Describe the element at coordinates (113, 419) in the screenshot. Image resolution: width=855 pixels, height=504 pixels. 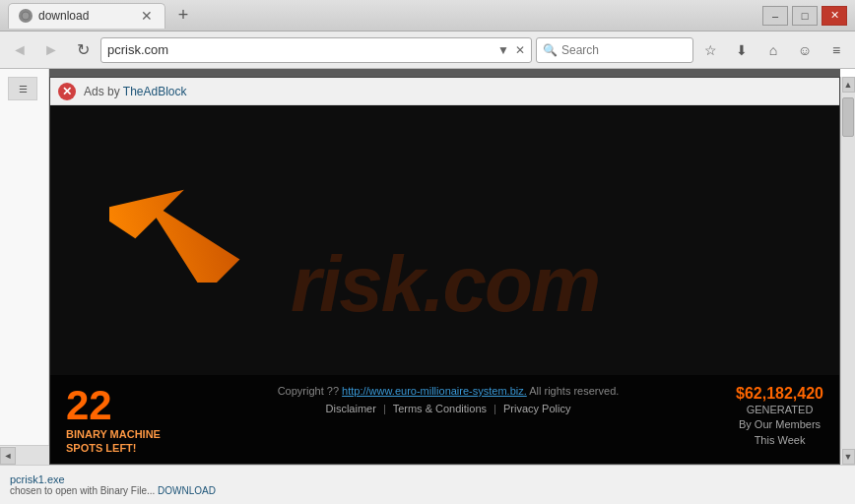
I see `left-stats: 22 BINARY MACHINE SPOTS LEFT!` at that location.